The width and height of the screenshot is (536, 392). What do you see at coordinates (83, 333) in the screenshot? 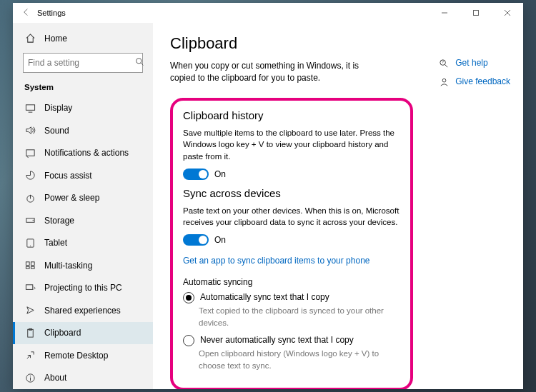
I see `sidebar-item-clipboard: Clipboard` at bounding box center [83, 333].